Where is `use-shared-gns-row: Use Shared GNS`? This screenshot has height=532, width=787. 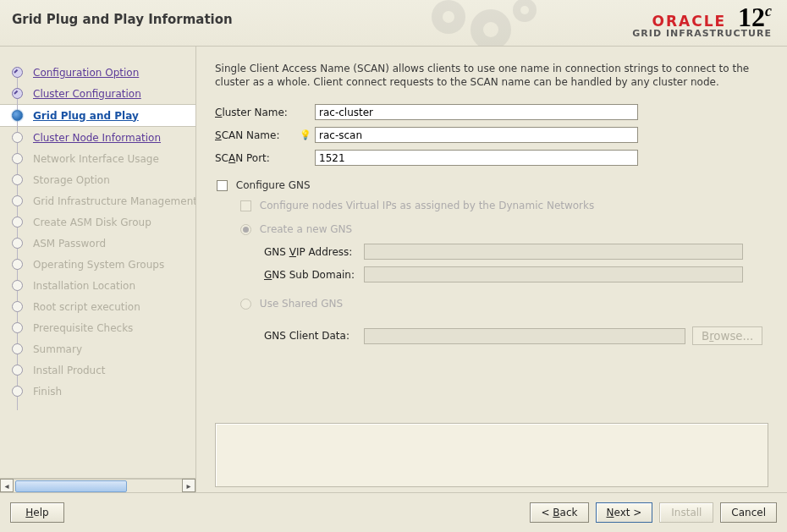
use-shared-gns-row: Use Shared GNS is located at coordinates (504, 304).